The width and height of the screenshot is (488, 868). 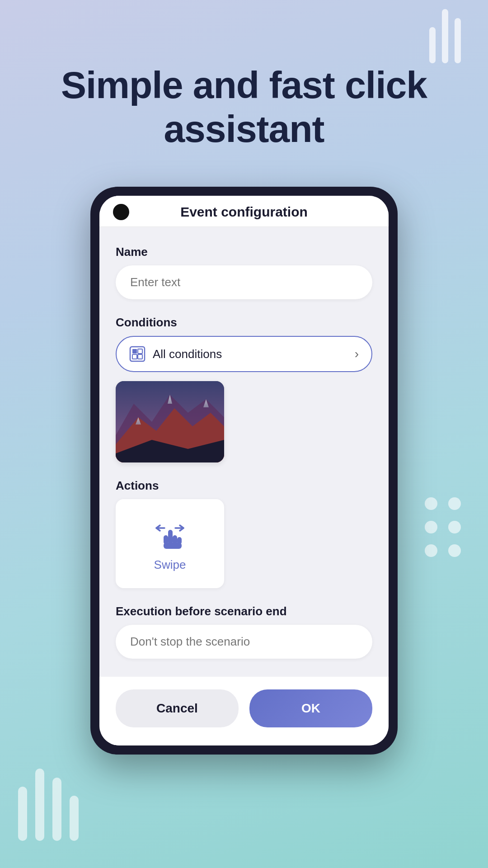 What do you see at coordinates (311, 708) in the screenshot?
I see `ok-button: OK` at bounding box center [311, 708].